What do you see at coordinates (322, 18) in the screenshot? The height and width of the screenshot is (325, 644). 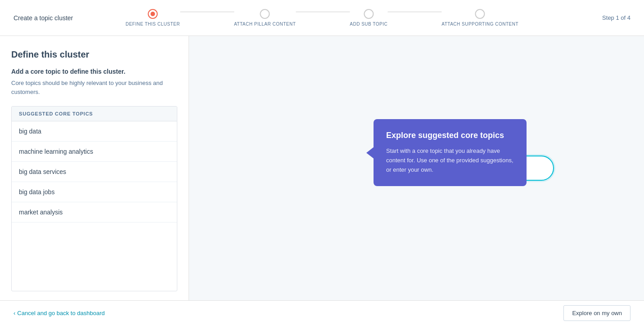 I see `top-nav: Create a topic cluster DEFINE THIS CLUST…` at bounding box center [322, 18].